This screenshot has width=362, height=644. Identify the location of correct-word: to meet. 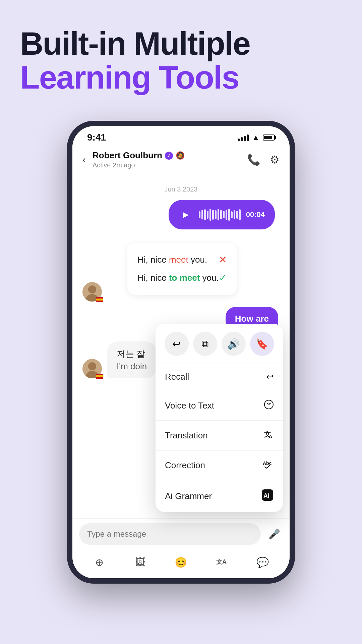
(184, 278).